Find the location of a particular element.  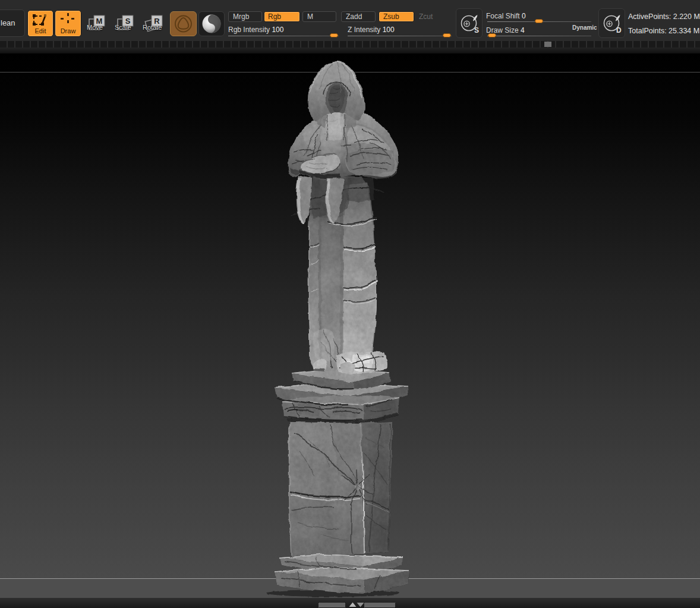

svg-text: S is located at coordinates (477, 30).